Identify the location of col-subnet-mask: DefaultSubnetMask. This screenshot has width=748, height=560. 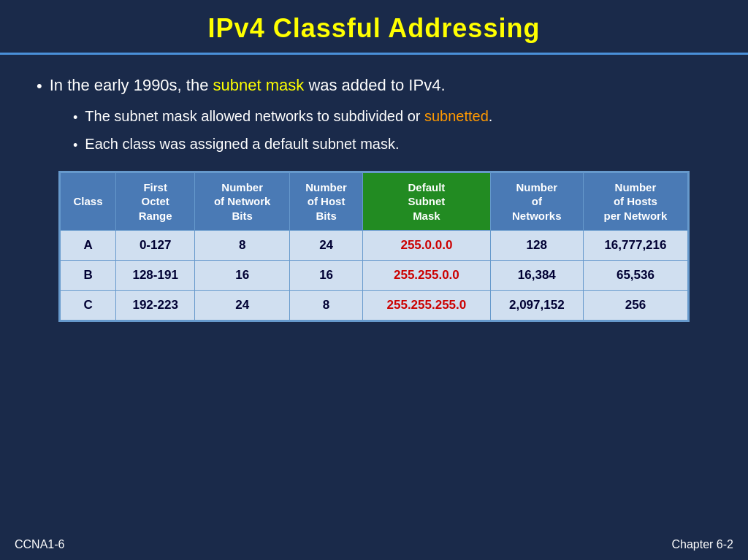
(427, 202).